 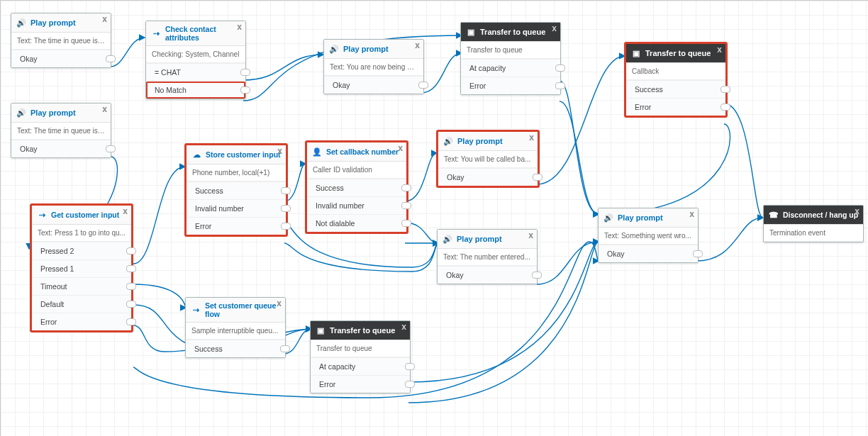 What do you see at coordinates (203, 33) in the screenshot?
I see `block-title: Check contact attributes` at bounding box center [203, 33].